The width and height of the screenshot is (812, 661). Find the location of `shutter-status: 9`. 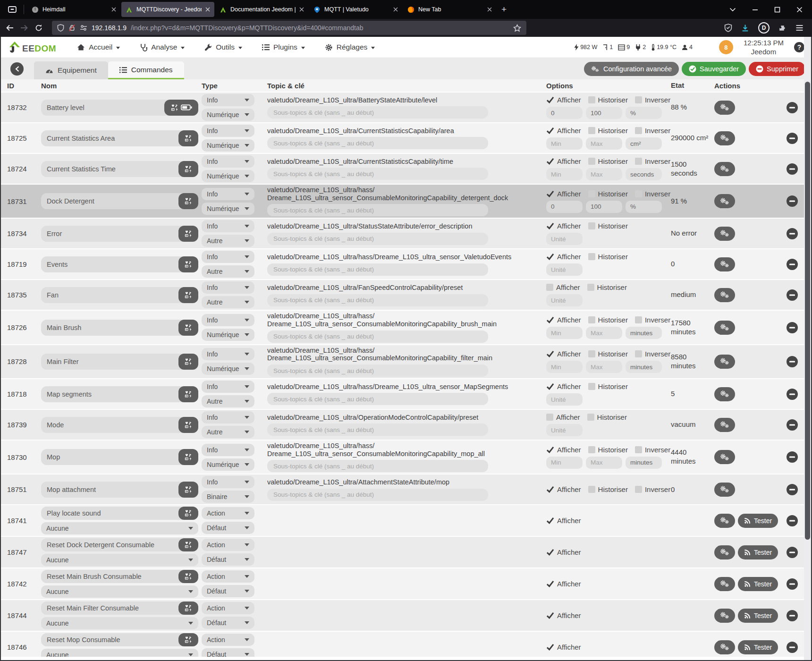

shutter-status: 9 is located at coordinates (624, 47).